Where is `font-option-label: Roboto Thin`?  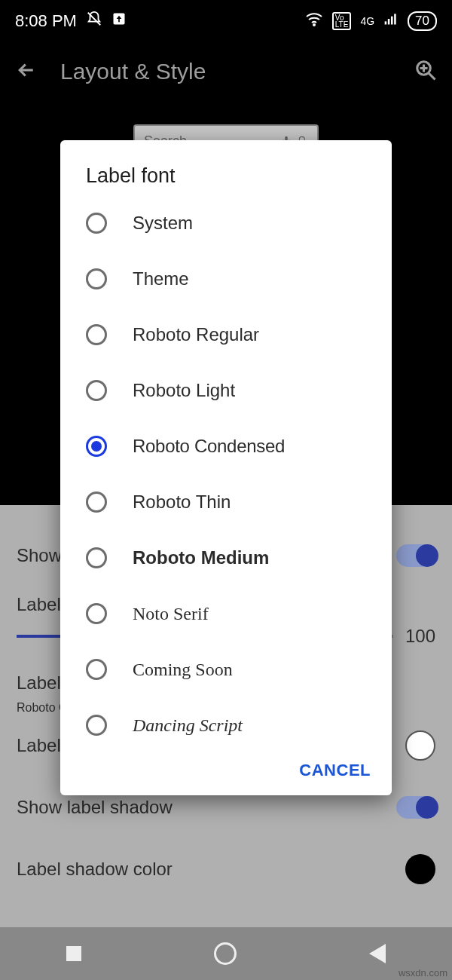 font-option-label: Roboto Thin is located at coordinates (182, 502).